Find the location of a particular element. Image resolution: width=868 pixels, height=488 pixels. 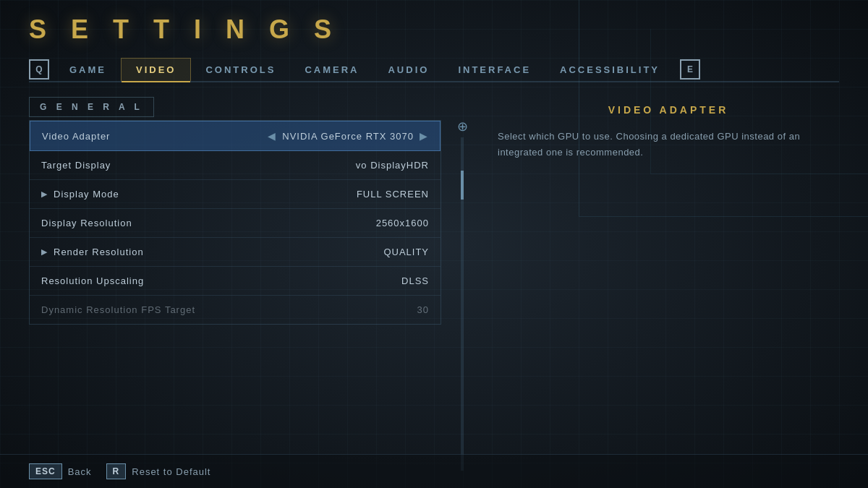

setting-value-display-mode: FULL SCREEN is located at coordinates (393, 194).